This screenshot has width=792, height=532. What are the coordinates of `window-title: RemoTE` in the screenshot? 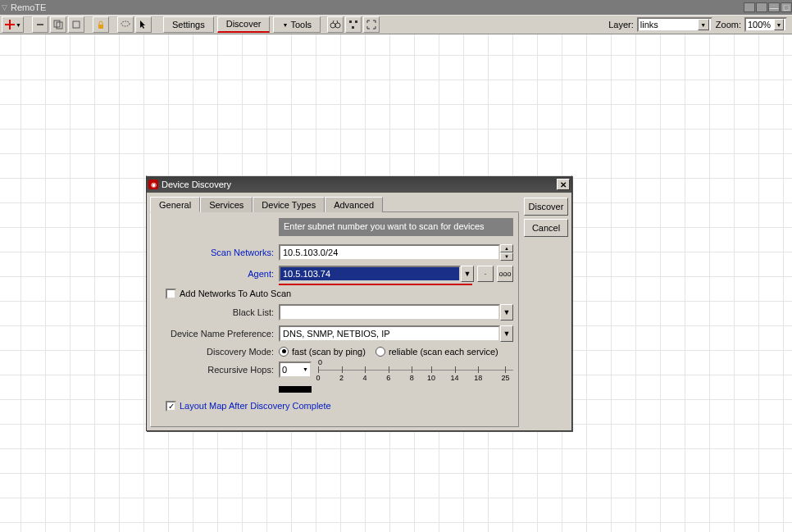 It's located at (28, 7).